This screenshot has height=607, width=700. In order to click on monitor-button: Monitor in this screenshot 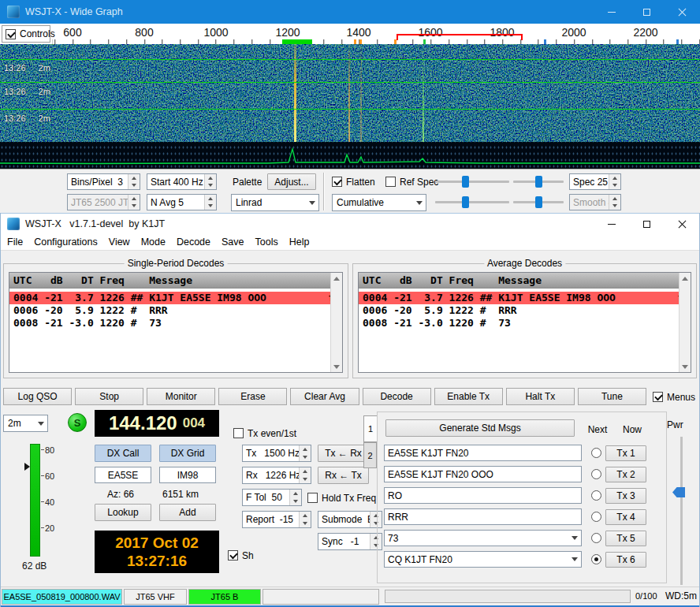, I will do `click(181, 397)`.